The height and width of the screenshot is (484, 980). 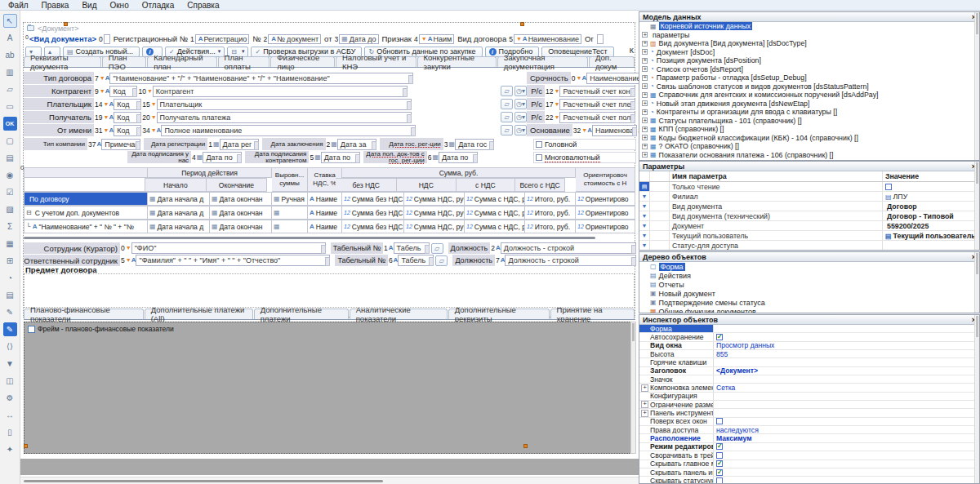 I want to click on parameter-row: Текущий пользователь Текущий пользовател…, so click(x=809, y=236).